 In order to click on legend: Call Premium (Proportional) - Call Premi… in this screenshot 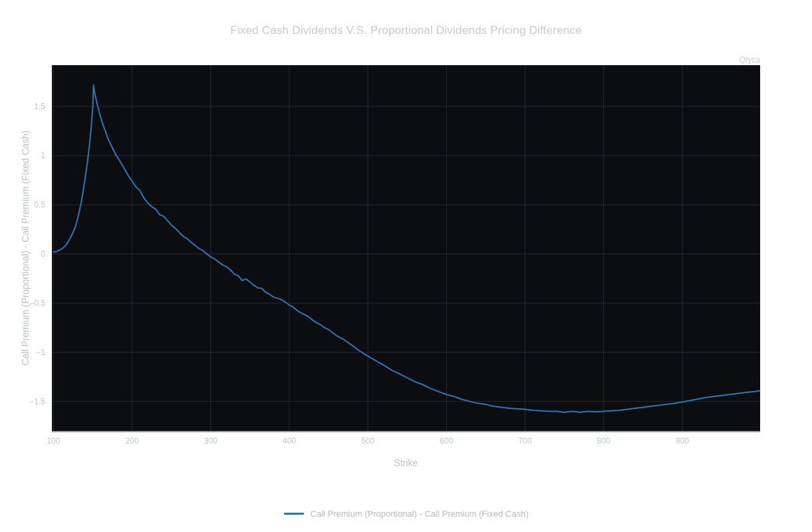, I will do `click(406, 513)`.